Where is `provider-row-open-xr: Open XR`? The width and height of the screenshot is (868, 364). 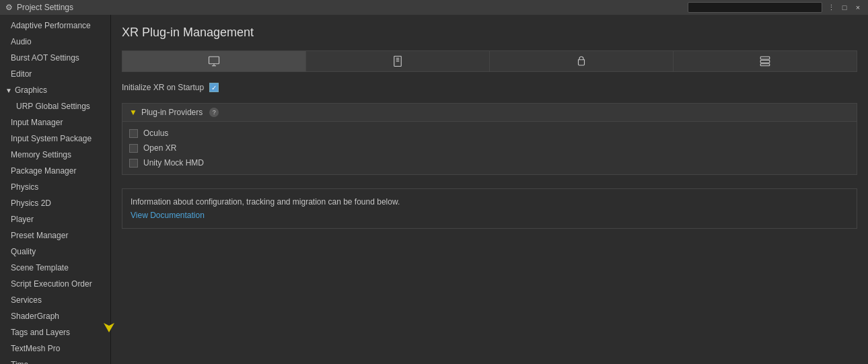
provider-row-open-xr: Open XR is located at coordinates (490, 148).